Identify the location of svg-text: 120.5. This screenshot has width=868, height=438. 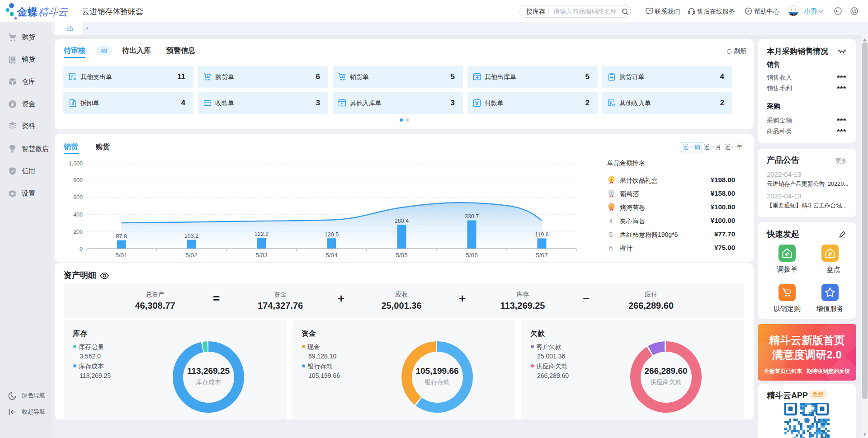
(332, 235).